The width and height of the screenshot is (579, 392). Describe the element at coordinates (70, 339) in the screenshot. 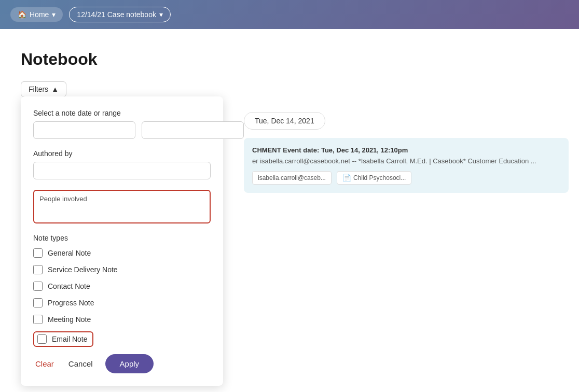

I see `email-note-label: Email Note` at that location.